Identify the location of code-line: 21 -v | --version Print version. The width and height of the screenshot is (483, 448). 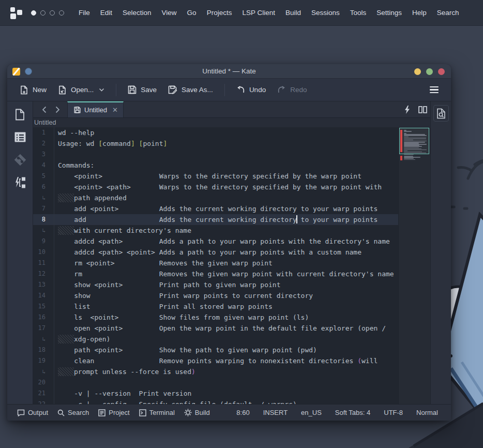
(216, 393).